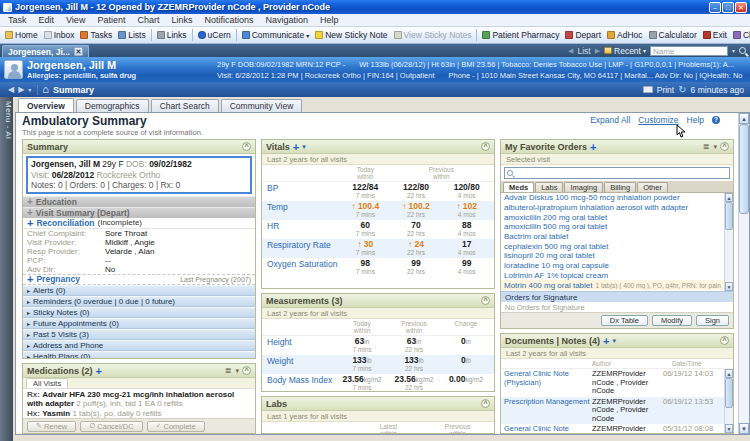 This screenshot has height=441, width=750. I want to click on order-item: Bactrim oral tablet, so click(612, 237).